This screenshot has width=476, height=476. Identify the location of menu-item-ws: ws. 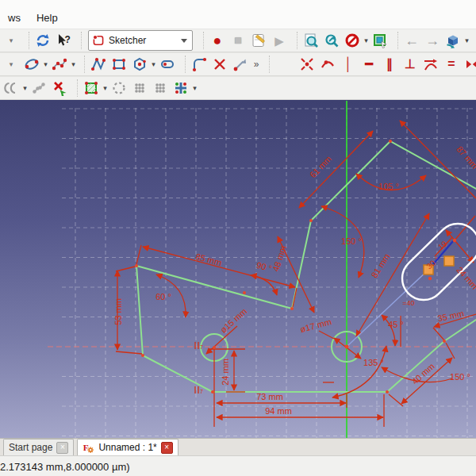
(14, 17).